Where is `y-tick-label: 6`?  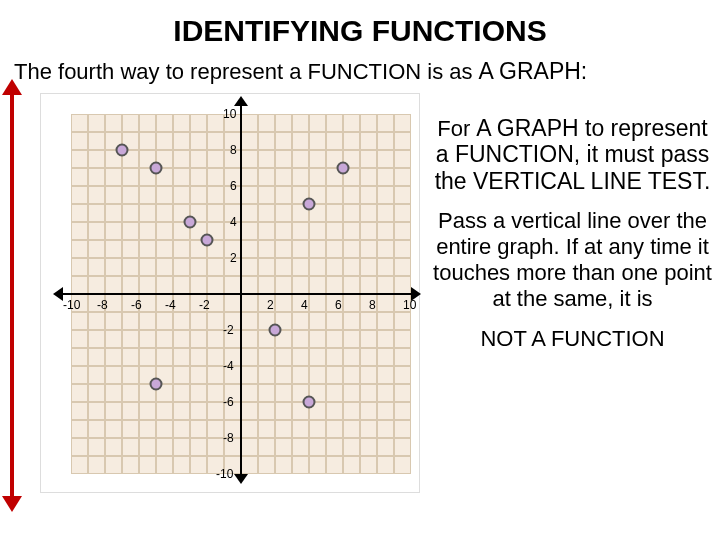 y-tick-label: 6 is located at coordinates (234, 186).